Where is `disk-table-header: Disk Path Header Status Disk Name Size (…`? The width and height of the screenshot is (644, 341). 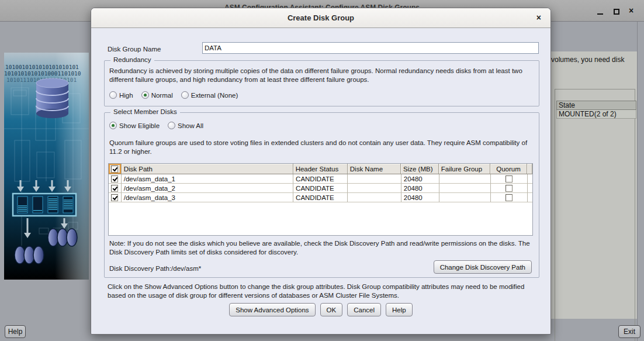
disk-table-header: Disk Path Header Status Disk Name Size (… is located at coordinates (320, 169).